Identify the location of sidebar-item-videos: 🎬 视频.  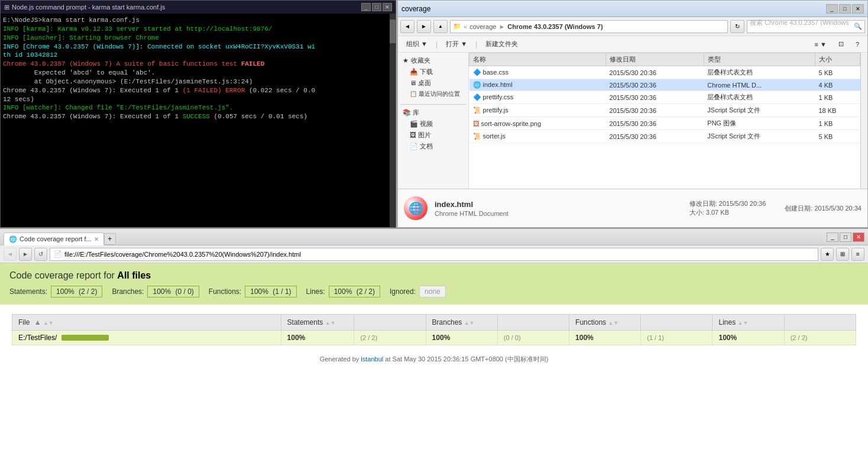
(433, 124).